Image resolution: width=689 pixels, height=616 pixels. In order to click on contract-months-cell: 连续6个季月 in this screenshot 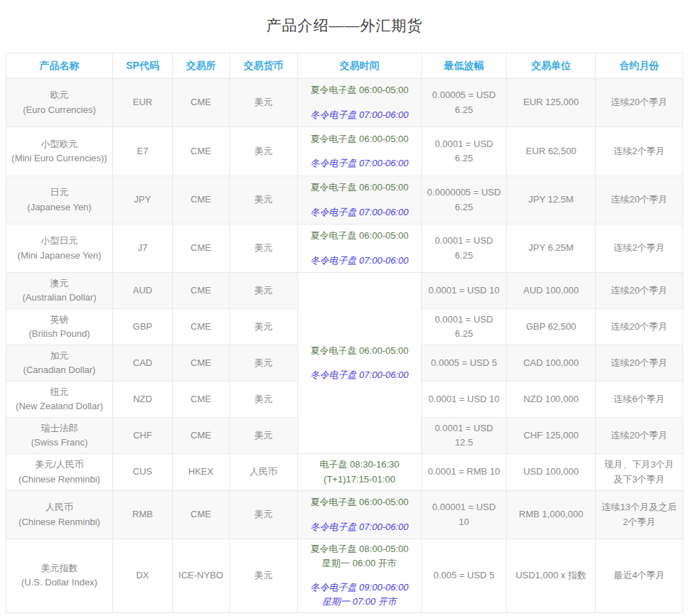, I will do `click(640, 399)`.